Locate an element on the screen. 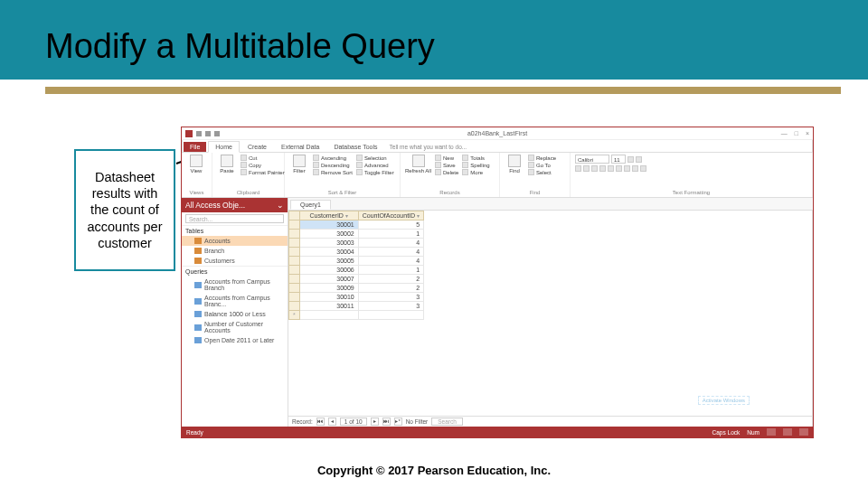 This screenshot has width=868, height=488. nav-item-branch: Branch is located at coordinates (235, 251).